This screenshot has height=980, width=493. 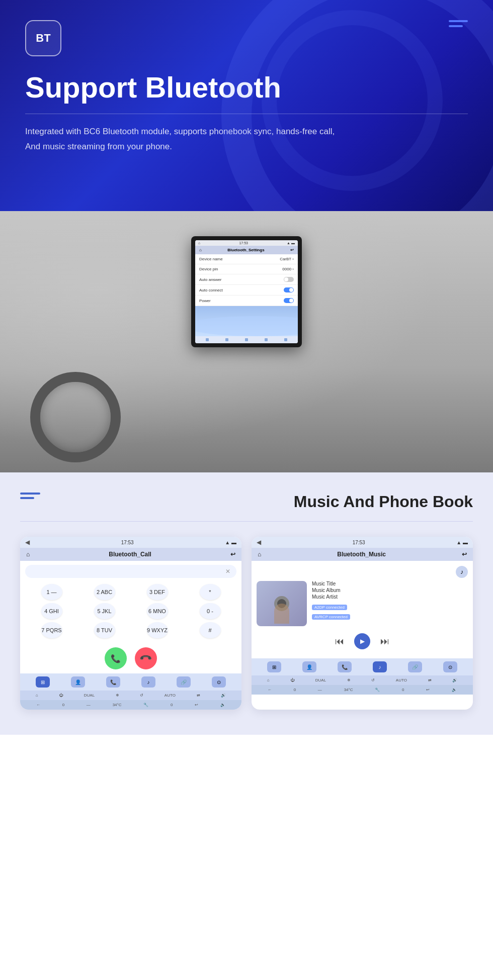 I want to click on cs-topbar: ⌂ 17:53 ▲ ▬, so click(x=247, y=243).